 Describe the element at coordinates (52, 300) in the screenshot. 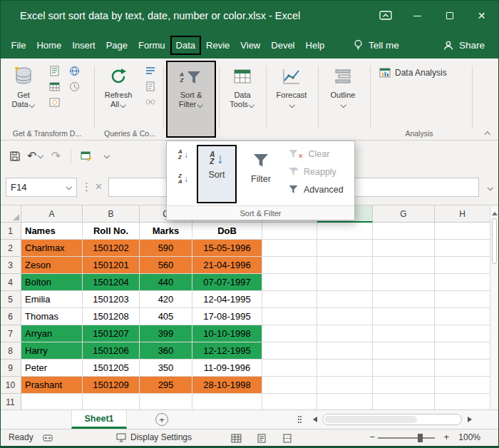

I see `cell-a5: Emilia` at that location.